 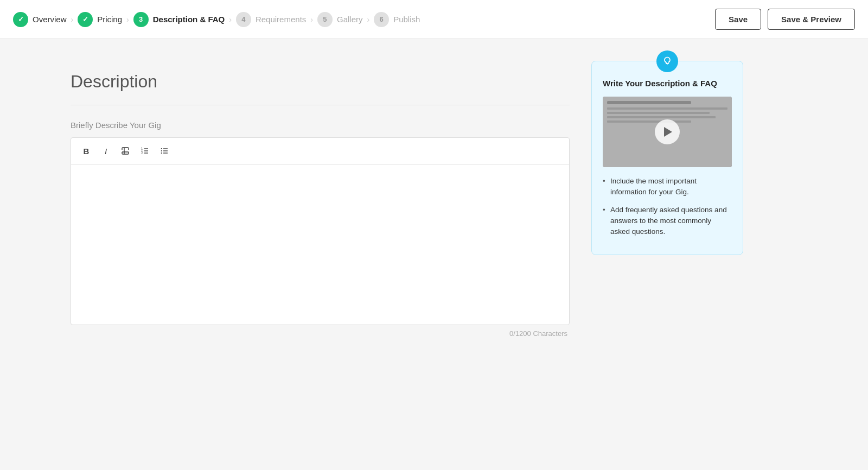 What do you see at coordinates (128, 20) in the screenshot?
I see `chevron-2: ›` at bounding box center [128, 20].